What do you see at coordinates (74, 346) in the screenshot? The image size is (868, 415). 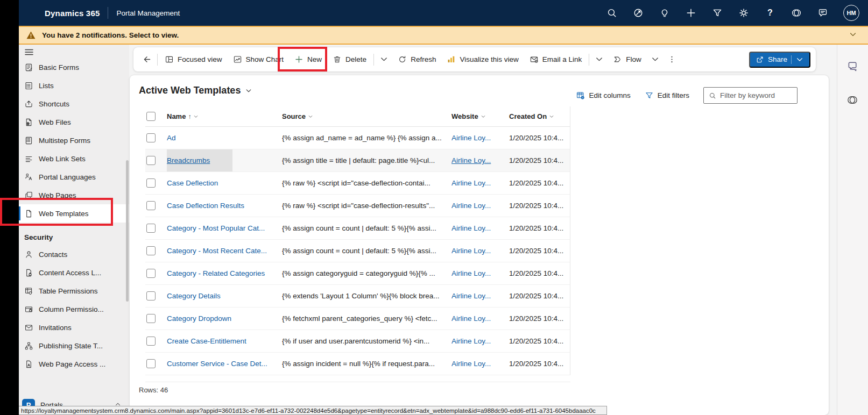 I see `sidebar-item-publishing-state-t: Publishing State T...` at bounding box center [74, 346].